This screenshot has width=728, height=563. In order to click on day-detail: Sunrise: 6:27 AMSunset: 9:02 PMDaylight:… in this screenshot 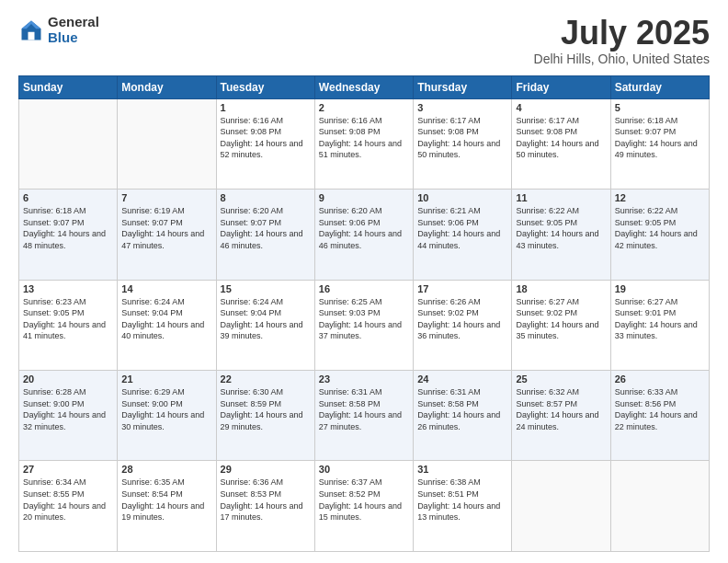, I will do `click(561, 319)`.